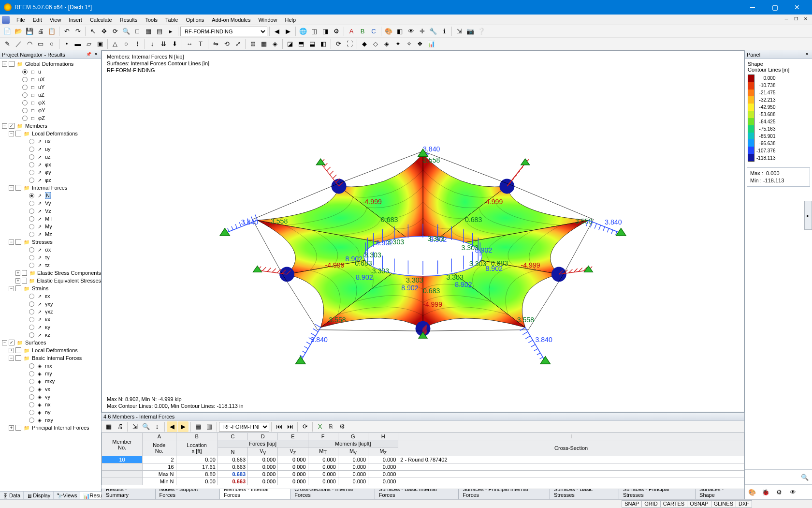 The width and height of the screenshot is (812, 508). I want to click on undo-icon: ↶, so click(67, 31).